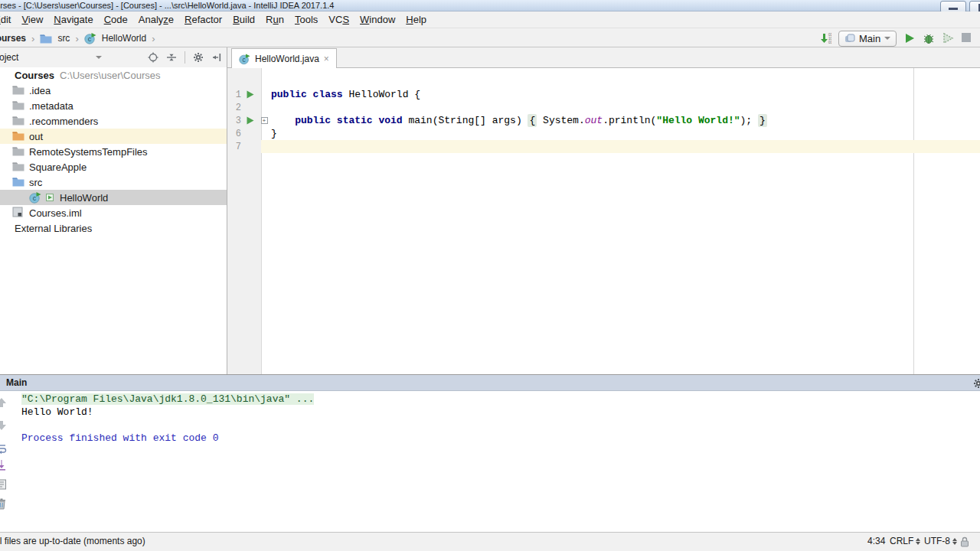 This screenshot has height=551, width=980. I want to click on project-tool-window: Project CoursesC:\Users\user\Courses.ide…, so click(113, 211).